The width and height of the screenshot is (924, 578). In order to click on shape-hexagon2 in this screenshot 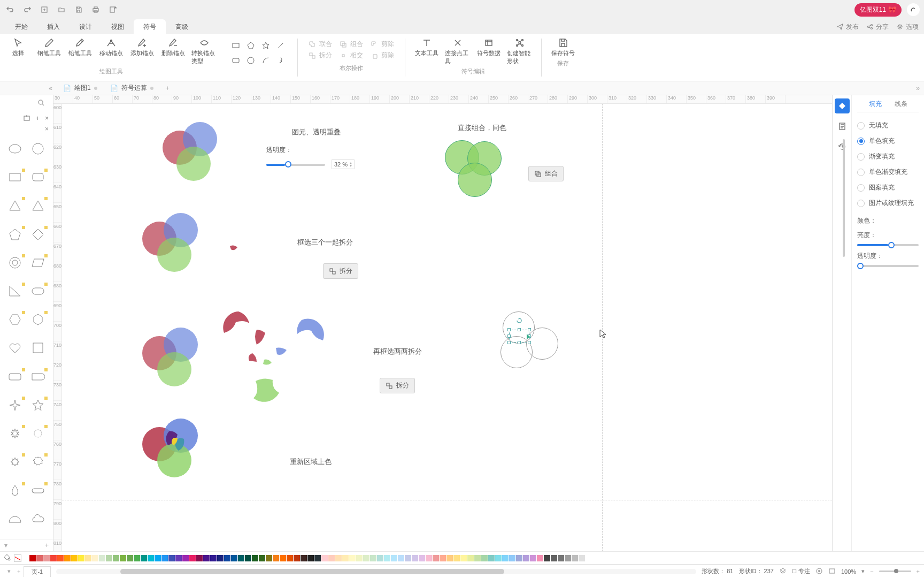, I will do `click(38, 320)`.